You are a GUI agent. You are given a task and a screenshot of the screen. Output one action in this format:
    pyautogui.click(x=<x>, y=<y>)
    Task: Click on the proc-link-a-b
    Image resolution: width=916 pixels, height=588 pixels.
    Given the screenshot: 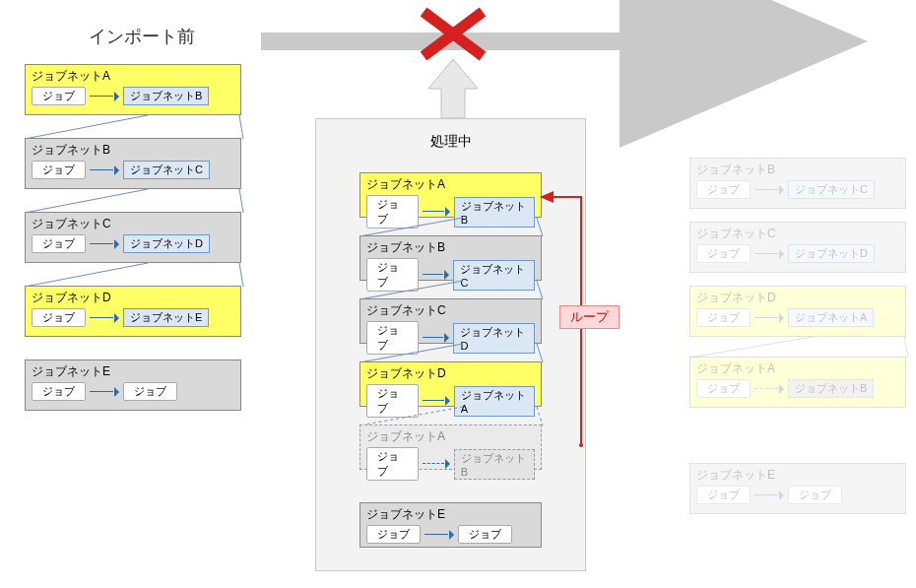 What is the action you would take?
    pyautogui.click(x=453, y=228)
    